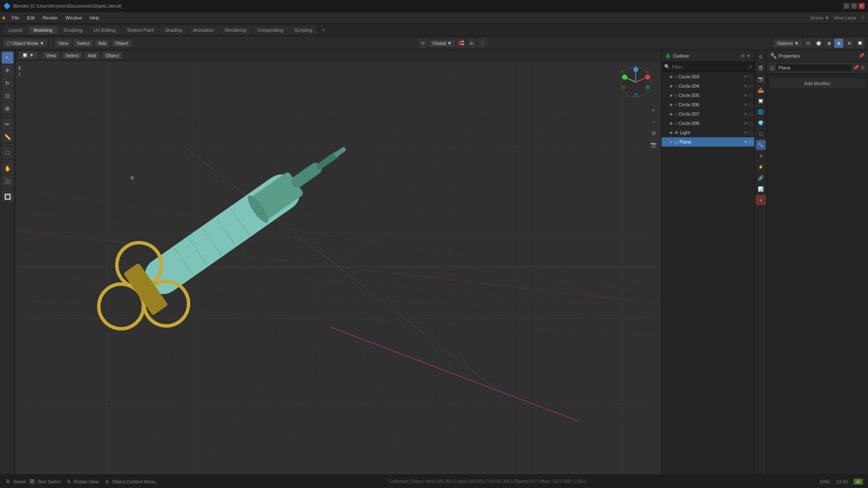 The height and width of the screenshot is (488, 868). Describe the element at coordinates (303, 30) in the screenshot. I see `tab-scripting: Scripting` at that location.